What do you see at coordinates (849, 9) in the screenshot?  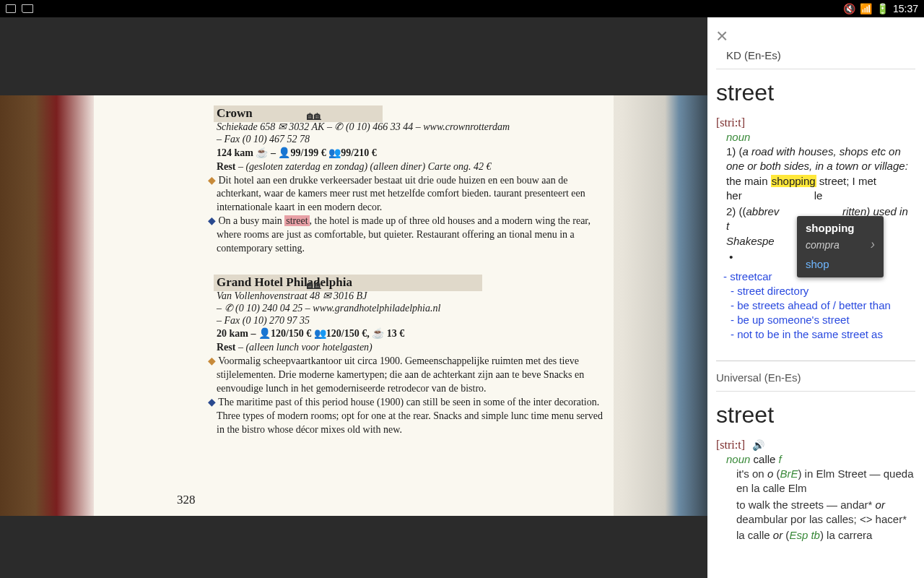 I see `mute-icon: 🔇` at bounding box center [849, 9].